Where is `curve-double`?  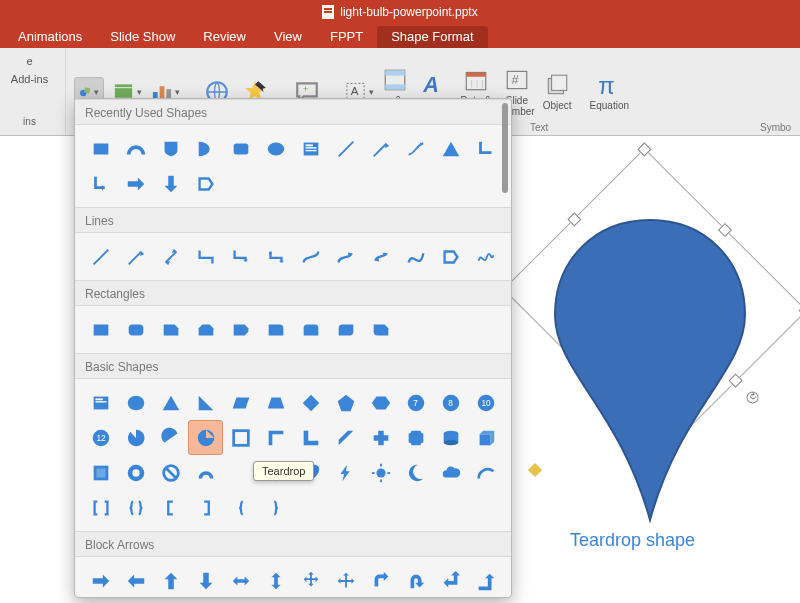
curve-double is located at coordinates (380, 256).